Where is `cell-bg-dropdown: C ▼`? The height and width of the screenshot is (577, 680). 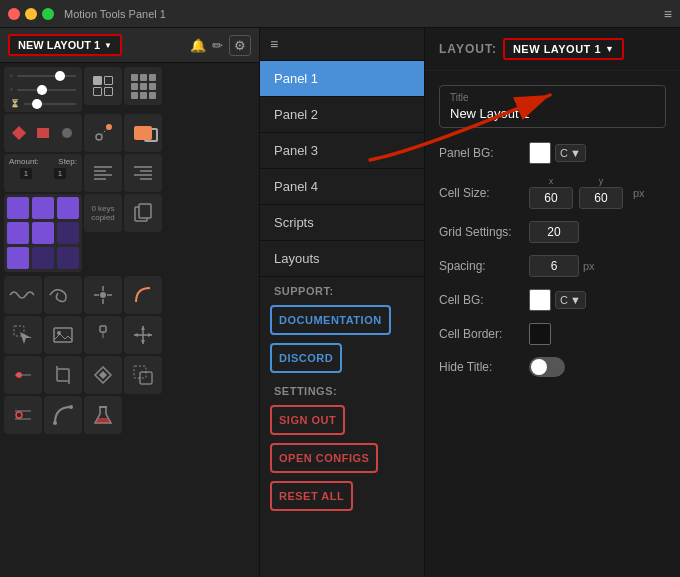 cell-bg-dropdown: C ▼ is located at coordinates (570, 300).